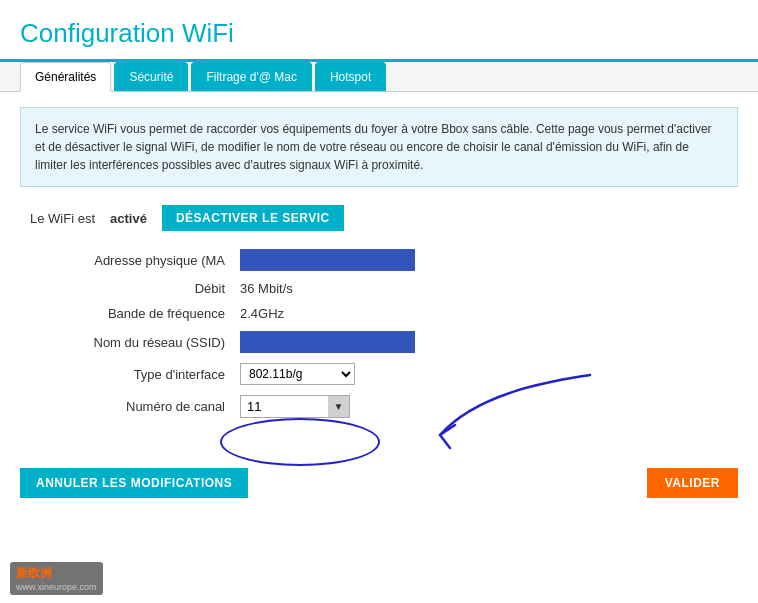  What do you see at coordinates (350, 76) in the screenshot?
I see `tab-hotspot: Hotspot` at bounding box center [350, 76].